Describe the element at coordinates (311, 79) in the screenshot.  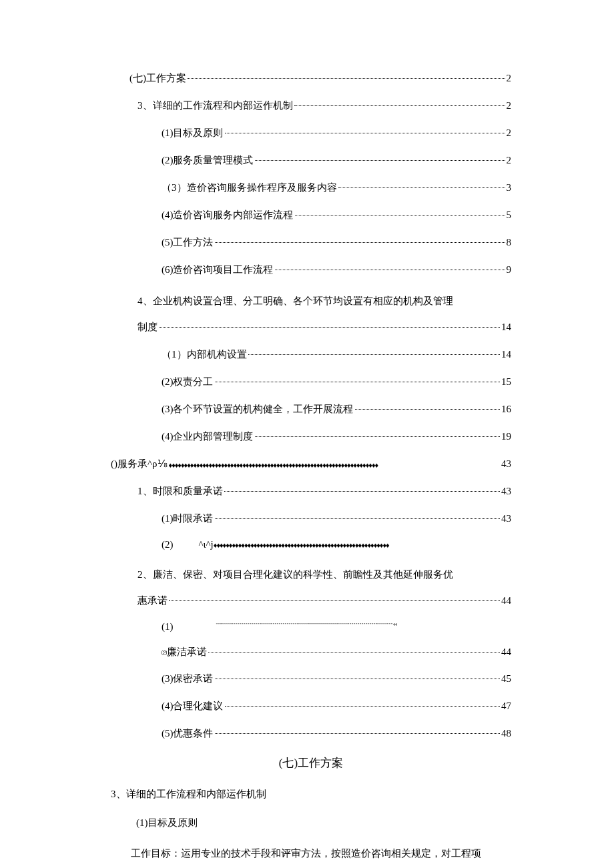
I see `toc-entry: (七)工作方案 2` at that location.